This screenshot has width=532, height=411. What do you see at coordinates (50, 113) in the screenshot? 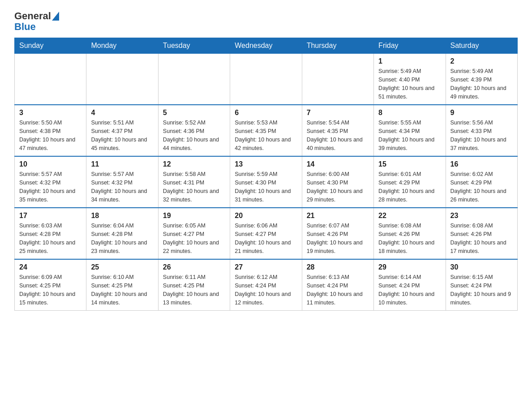
I see `day-number: 3` at bounding box center [50, 113].